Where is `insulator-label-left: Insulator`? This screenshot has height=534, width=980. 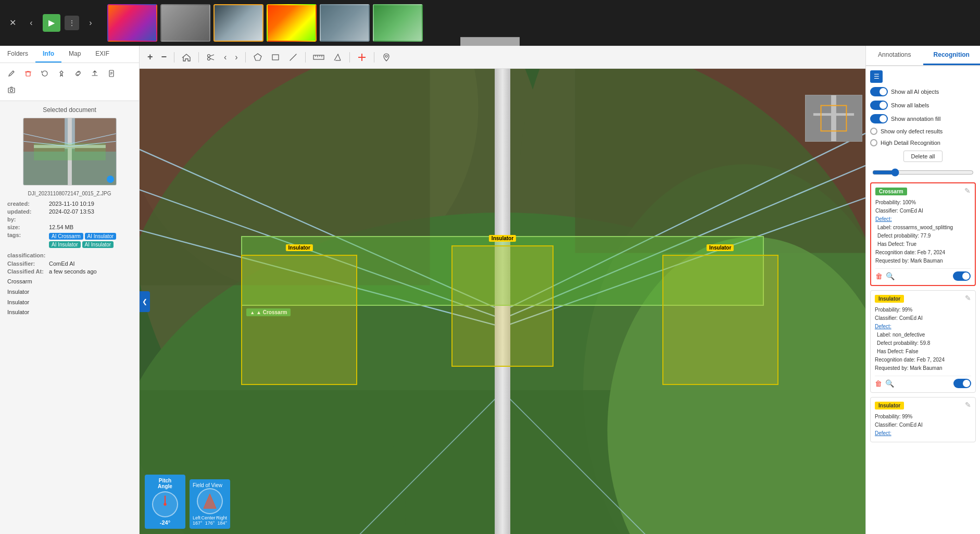
insulator-label-left: Insulator is located at coordinates (299, 248).